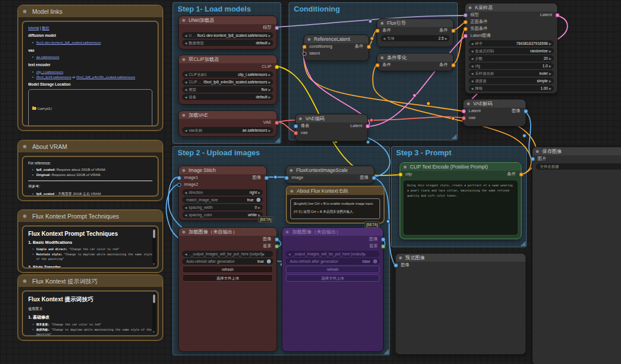 This screenshot has height=364, width=621. I want to click on widget-combo: cfg1.0, so click(511, 66).